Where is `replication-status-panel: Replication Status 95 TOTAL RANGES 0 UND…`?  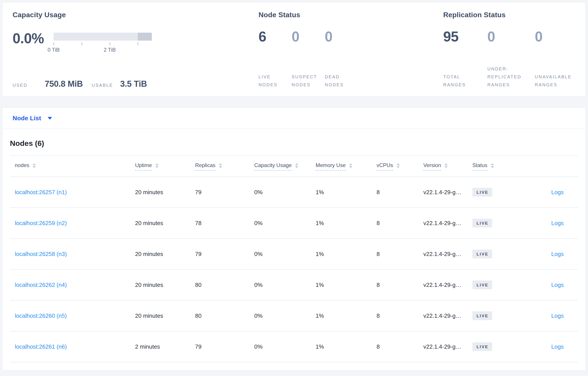
replication-status-panel: Replication Status 95 TOTAL RANGES 0 UND… is located at coordinates (514, 50).